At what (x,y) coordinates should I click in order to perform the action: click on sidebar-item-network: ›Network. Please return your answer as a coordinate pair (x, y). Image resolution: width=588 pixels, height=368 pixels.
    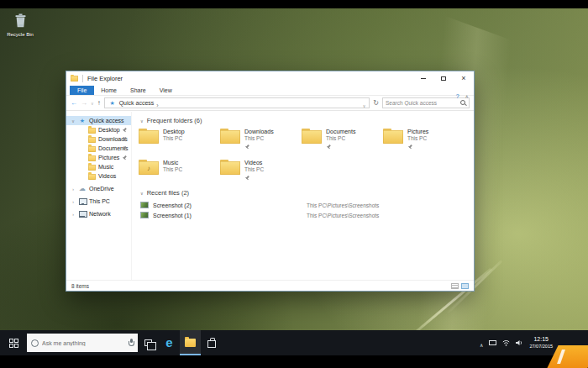
    Looking at the image, I should click on (99, 213).